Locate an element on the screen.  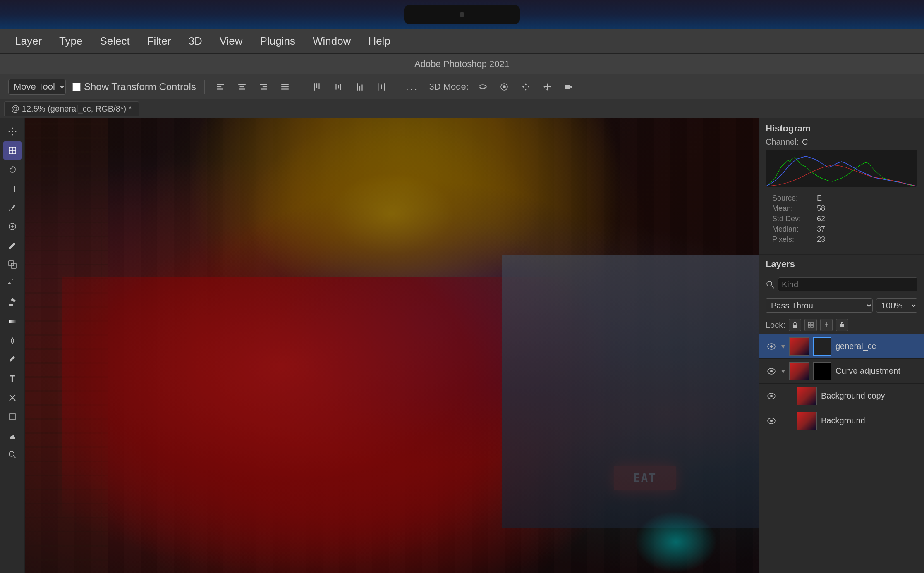
layer-expand-2: ▾ is located at coordinates (783, 371).